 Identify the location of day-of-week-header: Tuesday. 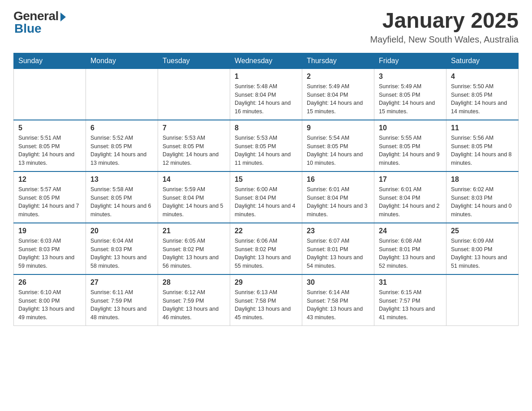
(194, 61).